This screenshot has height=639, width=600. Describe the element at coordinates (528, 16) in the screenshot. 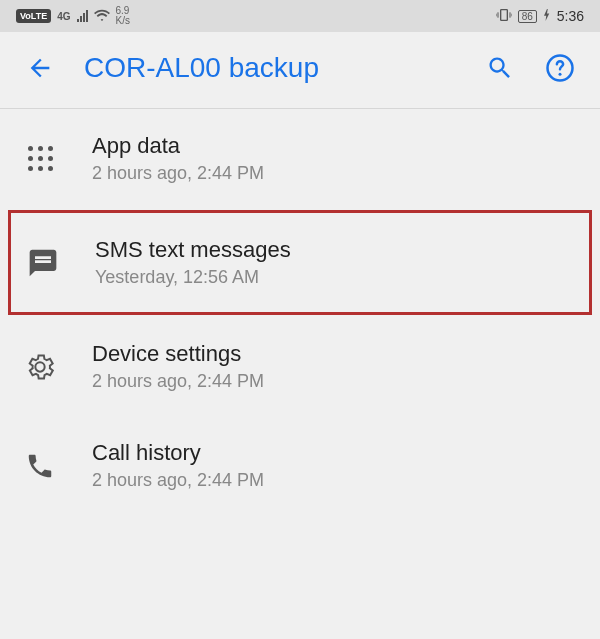

I see `battery-indicator: 86` at that location.